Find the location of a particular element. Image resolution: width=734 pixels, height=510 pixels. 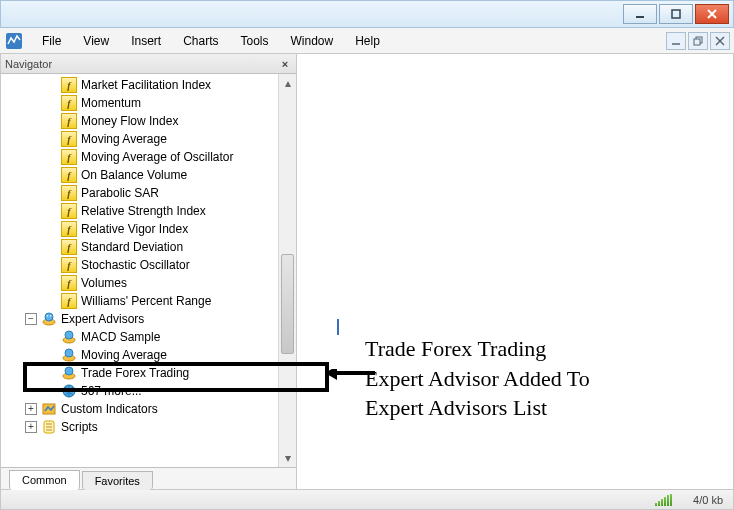

tree-item: fStochastic Oscillator is located at coordinates (142, 265).